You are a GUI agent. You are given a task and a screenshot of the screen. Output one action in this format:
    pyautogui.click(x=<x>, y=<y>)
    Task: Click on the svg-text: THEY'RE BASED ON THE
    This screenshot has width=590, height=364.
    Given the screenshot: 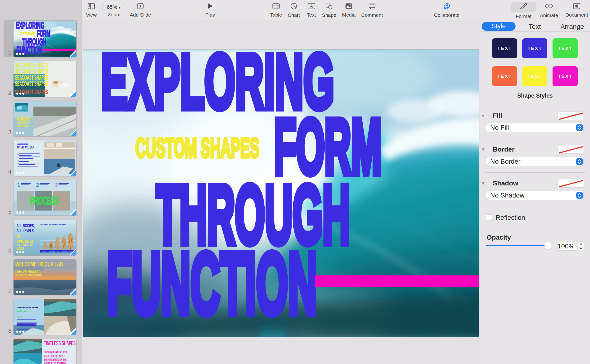 What is the action you would take?
    pyautogui.click(x=55, y=360)
    